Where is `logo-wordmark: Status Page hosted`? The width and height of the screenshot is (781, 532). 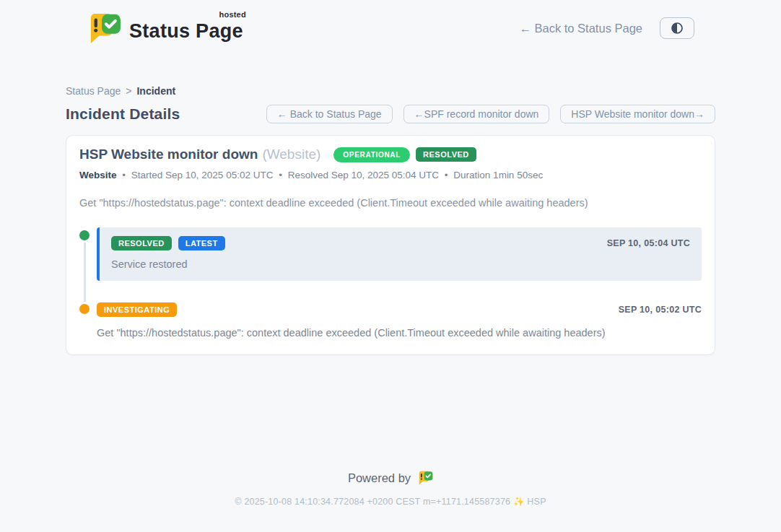 logo-wordmark: Status Page hosted is located at coordinates (186, 29).